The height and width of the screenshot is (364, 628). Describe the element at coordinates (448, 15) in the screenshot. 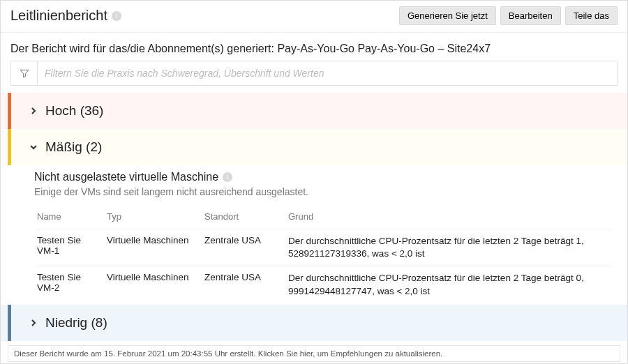

I see `generate-now-button: Generieren Sie jetzt` at that location.